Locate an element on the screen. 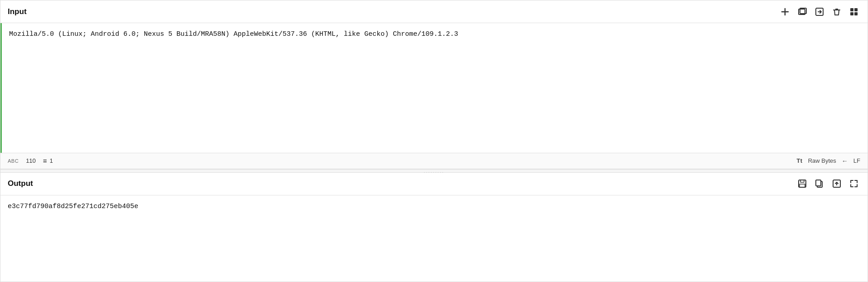  new-window-icon is located at coordinates (802, 12).